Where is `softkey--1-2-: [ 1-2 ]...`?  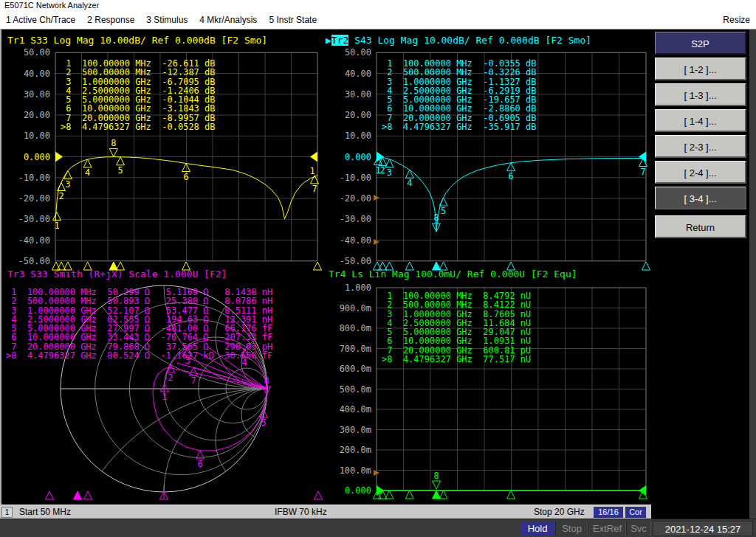 softkey--1-2-: [ 1-2 ]... is located at coordinates (701, 69).